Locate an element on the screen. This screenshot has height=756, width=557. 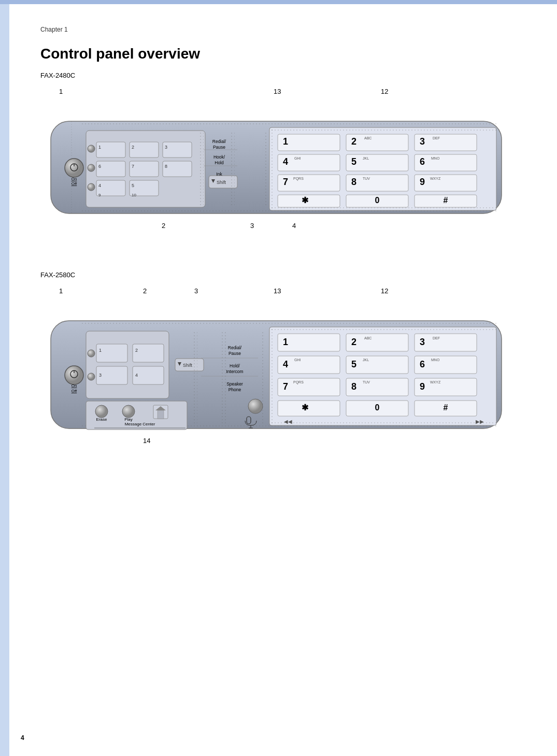
svg-text: Pause is located at coordinates (235, 353).